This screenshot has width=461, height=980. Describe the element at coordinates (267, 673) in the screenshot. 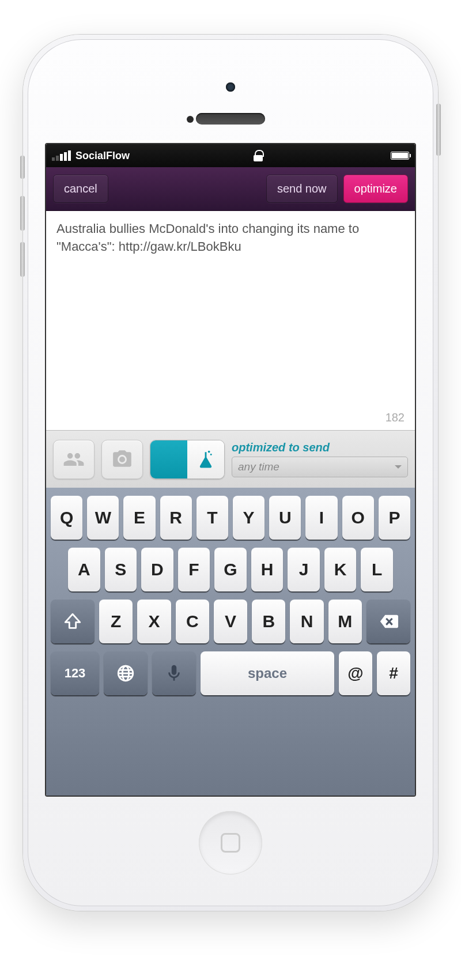

I see `space-key: space` at that location.